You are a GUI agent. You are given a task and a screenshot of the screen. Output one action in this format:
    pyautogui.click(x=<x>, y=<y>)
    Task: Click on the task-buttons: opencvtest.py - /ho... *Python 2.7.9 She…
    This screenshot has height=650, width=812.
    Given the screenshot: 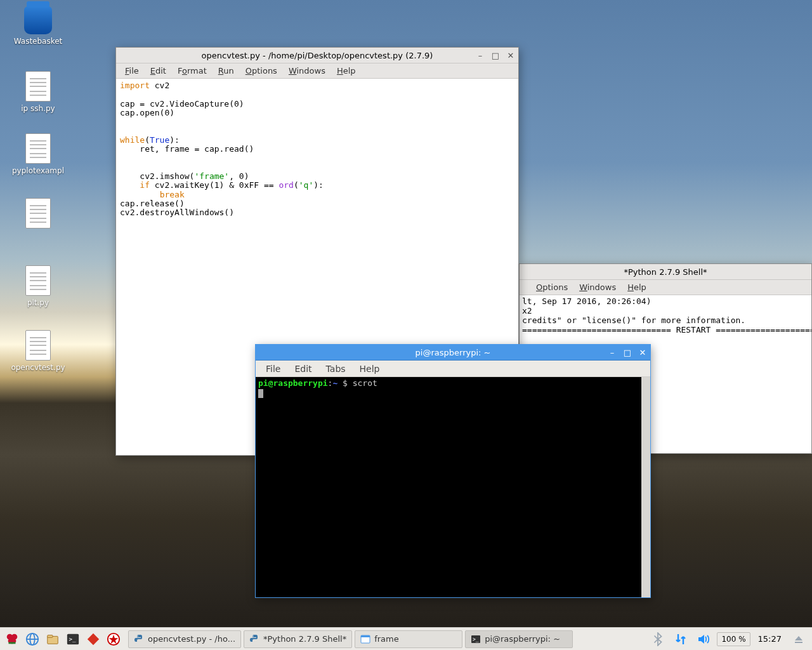 What is the action you would take?
    pyautogui.click(x=385, y=639)
    